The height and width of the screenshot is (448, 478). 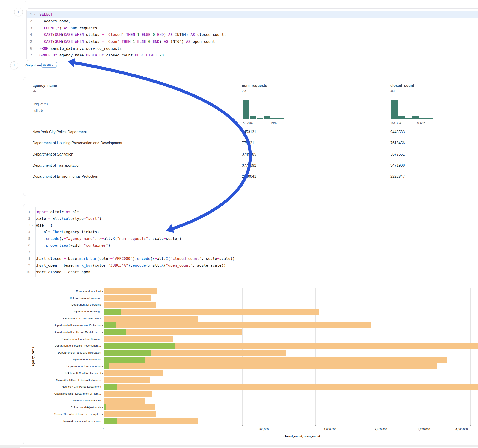 I want to click on column-header: agency_name, so click(x=45, y=86).